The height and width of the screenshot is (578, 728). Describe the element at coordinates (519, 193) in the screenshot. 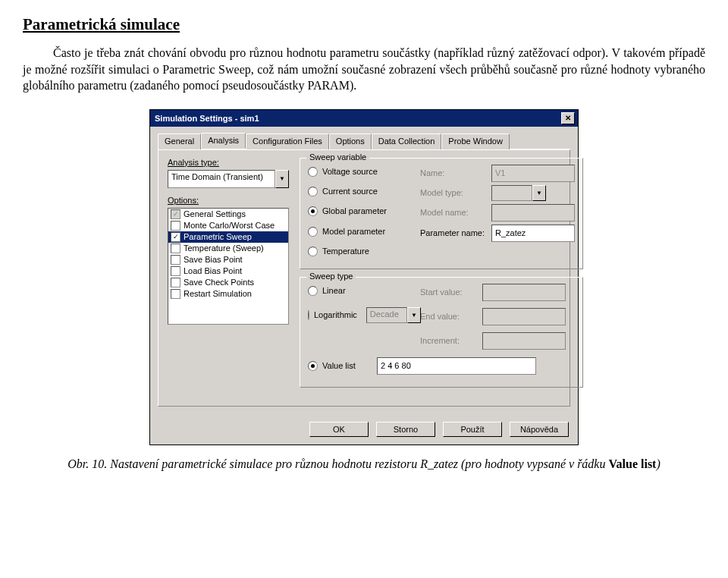

I see `model-type-combo: ▼` at that location.